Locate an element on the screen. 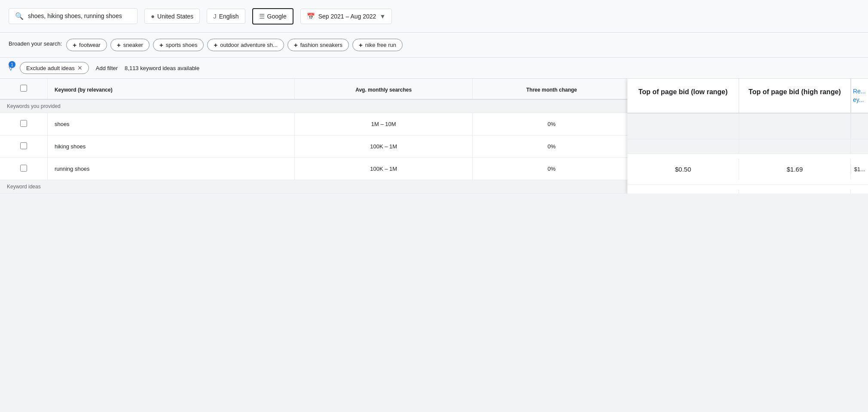  col-header-three-month: Three month change is located at coordinates (552, 89).